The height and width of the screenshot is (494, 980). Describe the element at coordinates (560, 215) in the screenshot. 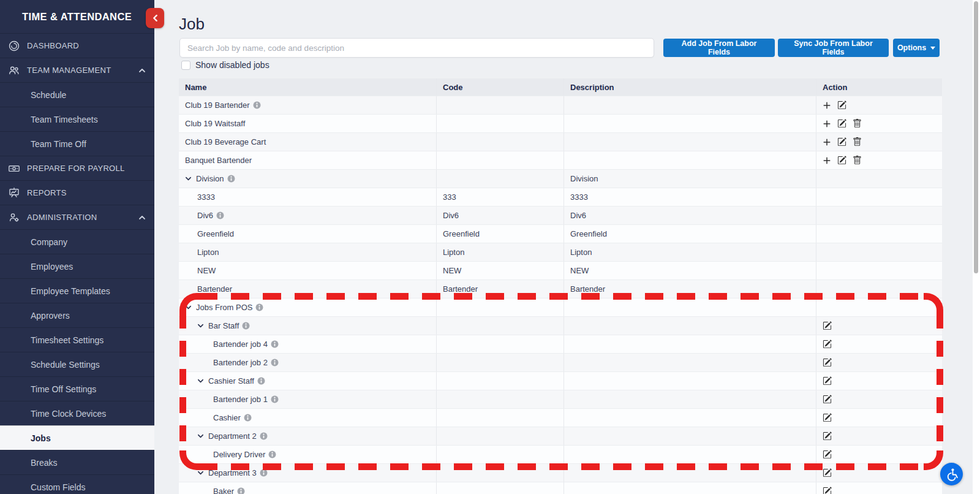

I see `table-row: Div6 Div6 Div6` at that location.